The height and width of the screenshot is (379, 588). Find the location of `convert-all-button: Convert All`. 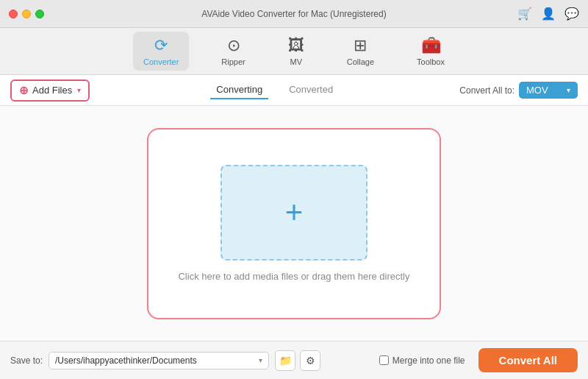

convert-all-button: Convert All is located at coordinates (528, 361).